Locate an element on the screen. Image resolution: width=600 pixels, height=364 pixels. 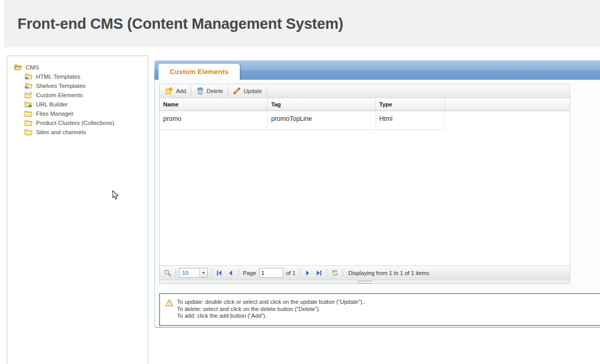
prev-page-button is located at coordinates (231, 273).